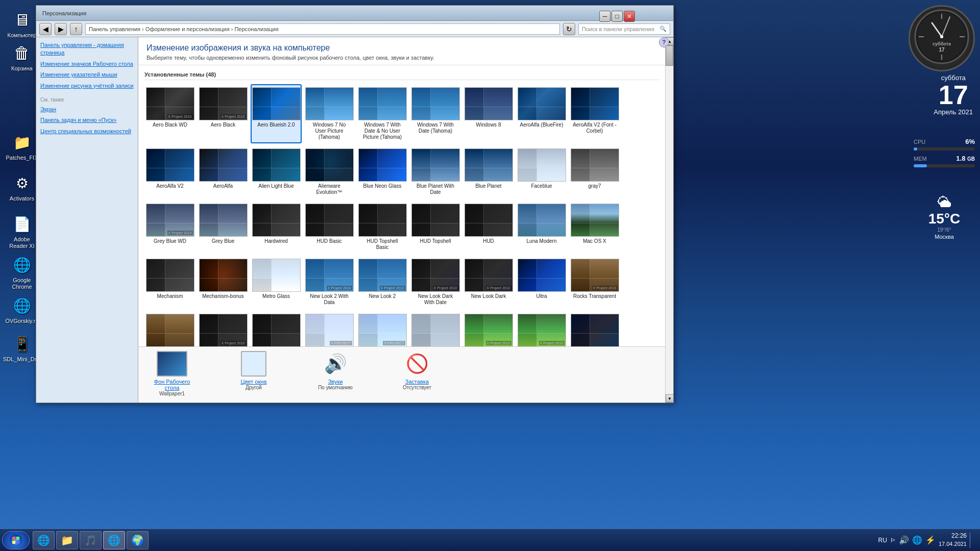 The image size is (980, 551). What do you see at coordinates (276, 114) in the screenshot?
I see `theme-item-aero-blueish: Aero Blueish 2.0` at bounding box center [276, 114].